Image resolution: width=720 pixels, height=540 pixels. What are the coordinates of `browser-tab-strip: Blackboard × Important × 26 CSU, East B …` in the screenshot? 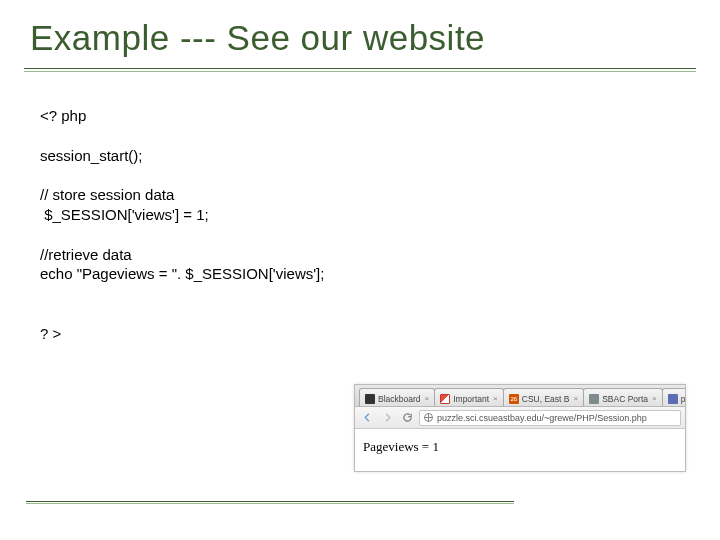 It's located at (520, 396).